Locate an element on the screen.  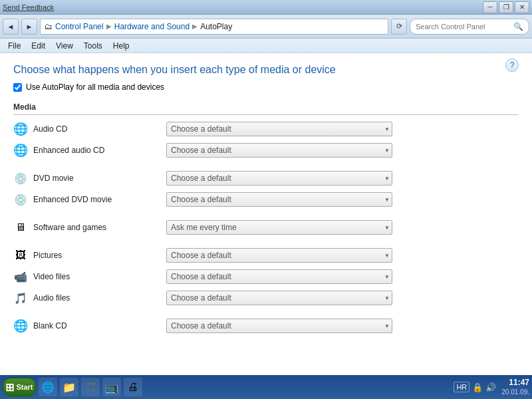
network-icon: 🔒 is located at coordinates (477, 387).